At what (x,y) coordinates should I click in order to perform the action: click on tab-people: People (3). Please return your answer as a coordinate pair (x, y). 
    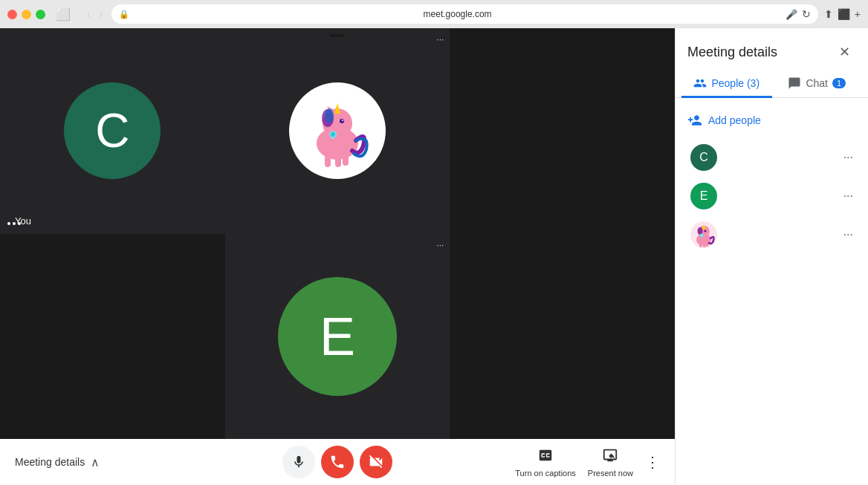
    Looking at the image, I should click on (727, 85).